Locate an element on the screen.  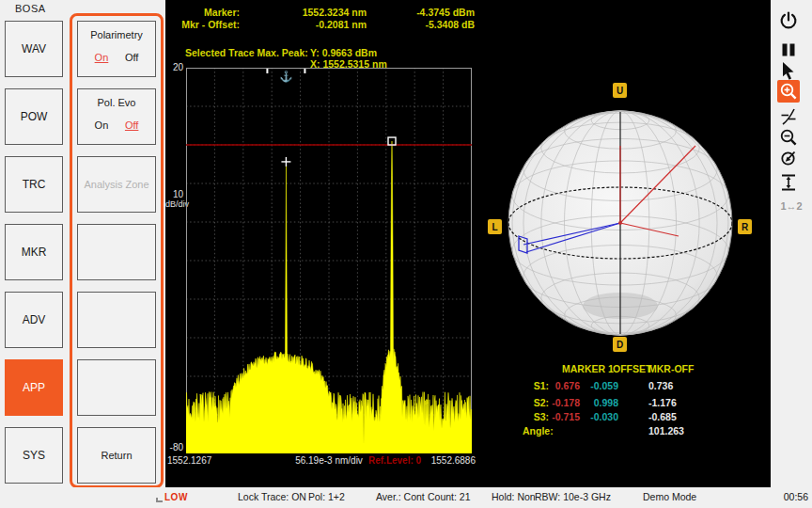
analysis-zone-button: Analysis Zone is located at coordinates (117, 184).